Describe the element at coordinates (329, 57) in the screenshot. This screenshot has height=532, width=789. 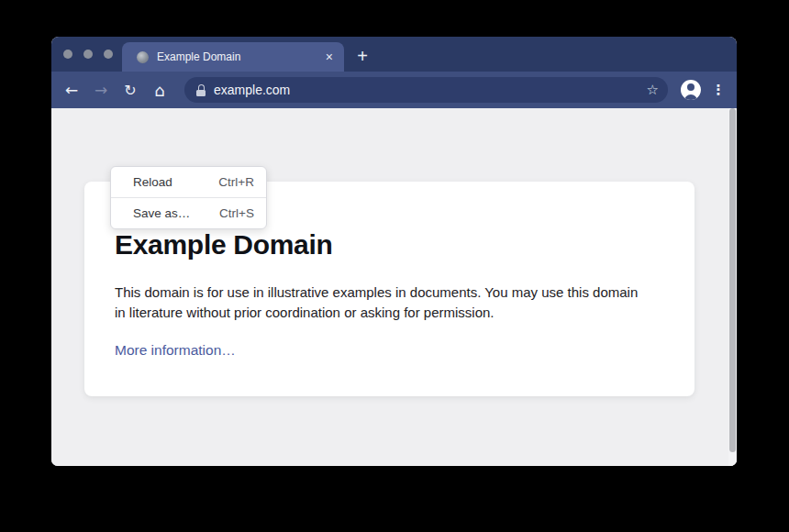
I see `tab-close-icon: ×` at that location.